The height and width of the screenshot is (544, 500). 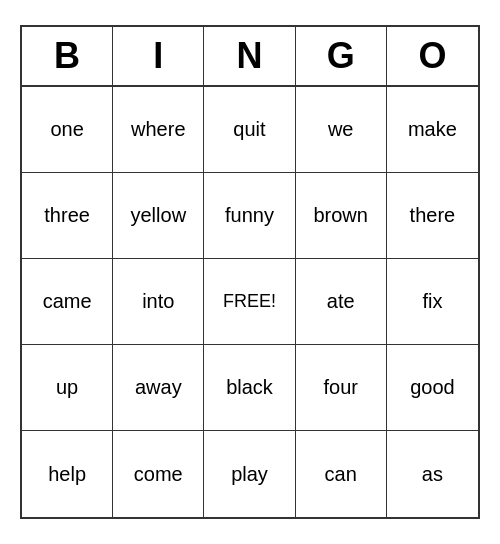 What do you see at coordinates (342, 56) in the screenshot?
I see `header-g: G` at bounding box center [342, 56].